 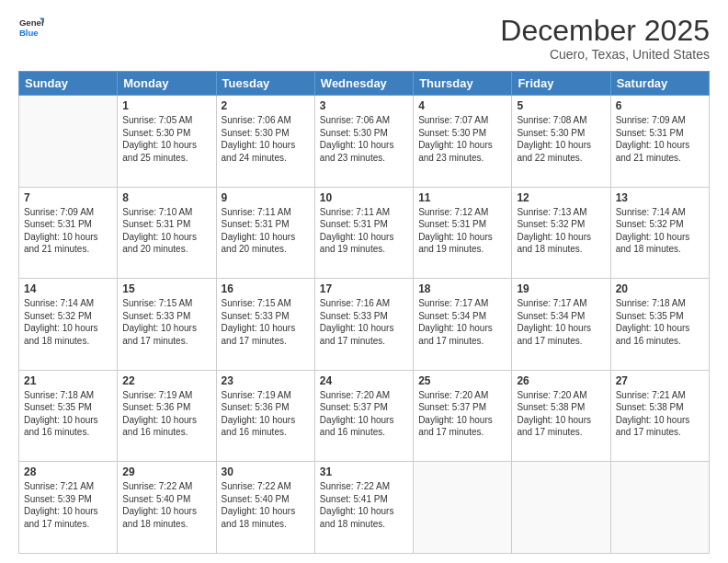 What do you see at coordinates (266, 472) in the screenshot?
I see `day-number: 30` at bounding box center [266, 472].